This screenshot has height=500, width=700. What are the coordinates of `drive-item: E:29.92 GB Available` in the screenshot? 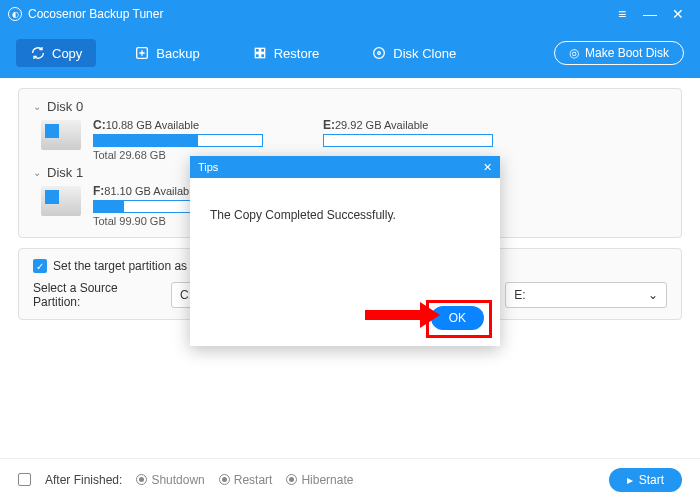 It's located at (408, 140).